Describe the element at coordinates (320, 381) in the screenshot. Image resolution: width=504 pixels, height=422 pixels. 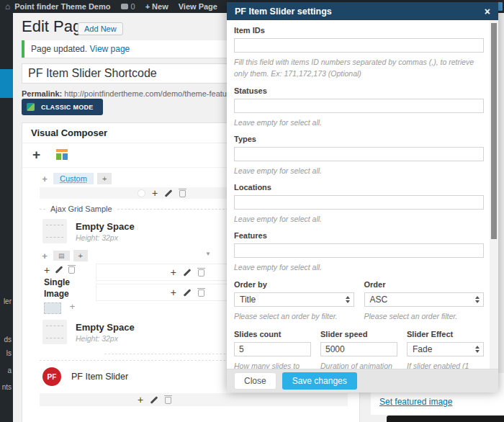
I see `save-changes-button: Save changes` at that location.